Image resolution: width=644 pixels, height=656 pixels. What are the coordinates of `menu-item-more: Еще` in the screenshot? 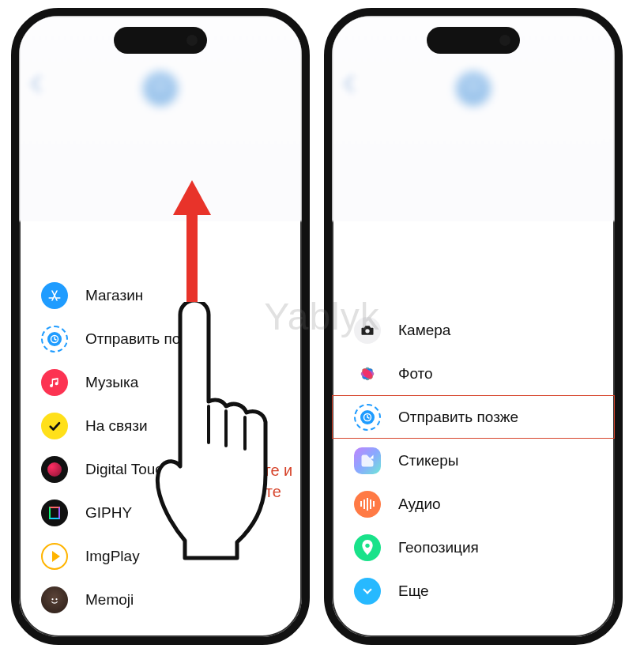 It's located at (473, 591).